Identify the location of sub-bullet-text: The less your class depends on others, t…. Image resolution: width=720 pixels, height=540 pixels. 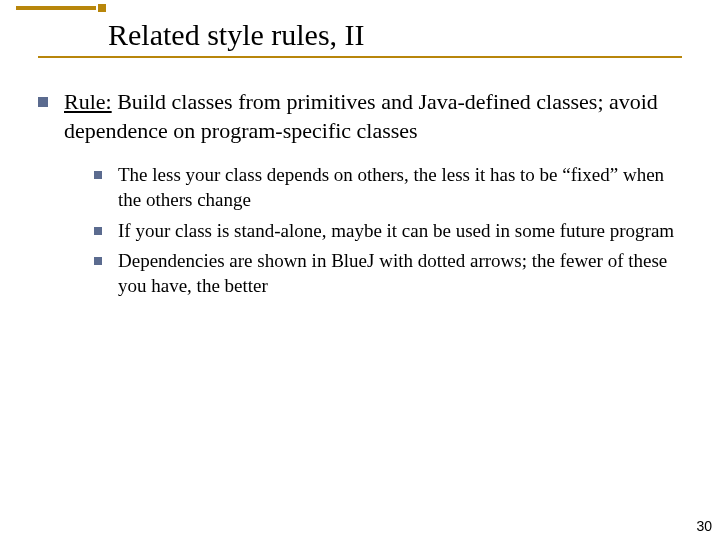
(404, 188).